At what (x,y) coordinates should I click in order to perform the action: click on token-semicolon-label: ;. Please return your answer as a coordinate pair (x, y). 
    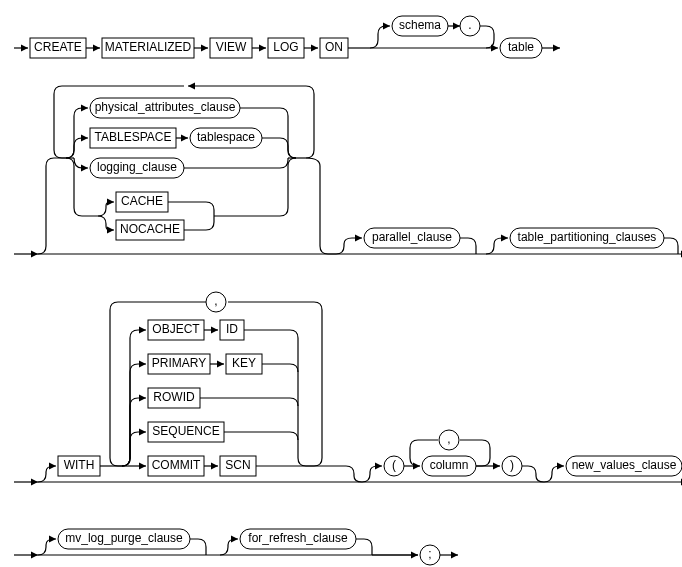
    Looking at the image, I should click on (430, 554).